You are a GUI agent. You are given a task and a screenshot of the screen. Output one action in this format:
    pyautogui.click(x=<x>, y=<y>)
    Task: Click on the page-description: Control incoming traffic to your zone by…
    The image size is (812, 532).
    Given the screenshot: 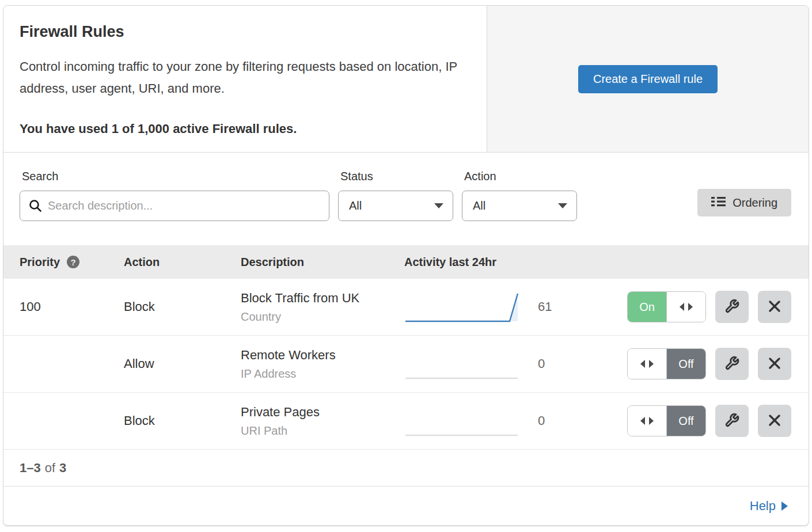 What is the action you would take?
    pyautogui.click(x=241, y=78)
    